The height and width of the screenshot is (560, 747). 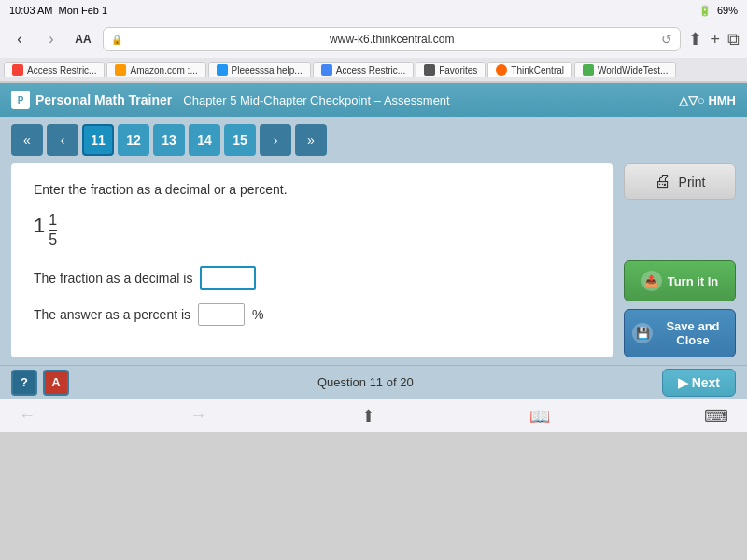 I want to click on hmh-logo: △▽○ HMH, so click(x=708, y=101).